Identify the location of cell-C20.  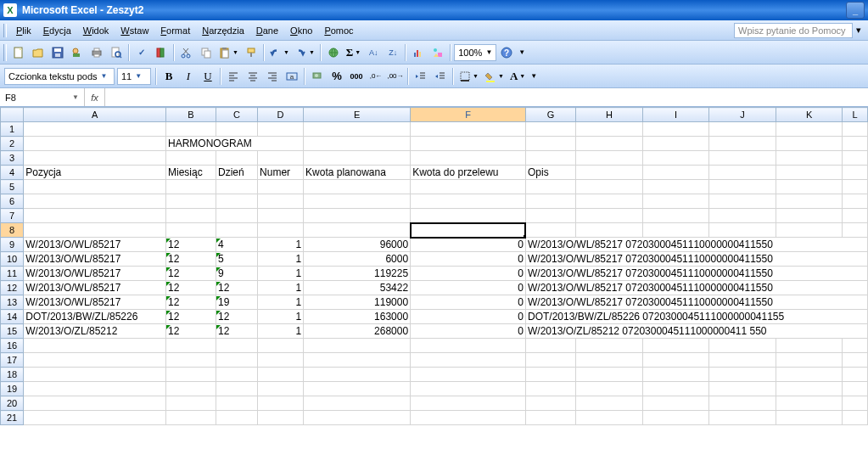
(238, 404).